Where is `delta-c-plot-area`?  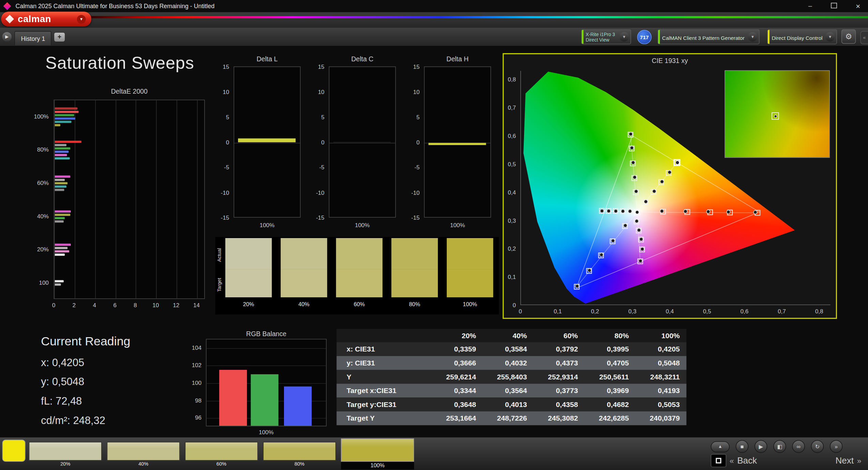
delta-c-plot-area is located at coordinates (362, 142).